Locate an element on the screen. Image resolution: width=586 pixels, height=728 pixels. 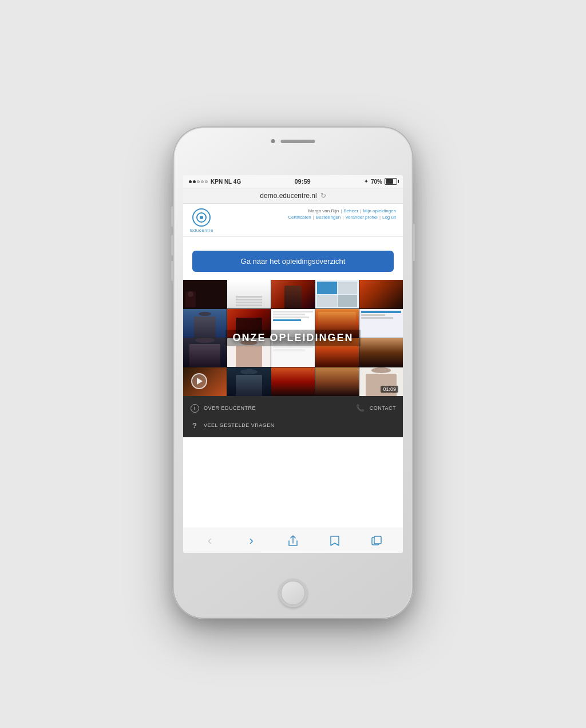
status-bar: KPN NL 4G 09:59 ✦ 70% is located at coordinates (293, 182).